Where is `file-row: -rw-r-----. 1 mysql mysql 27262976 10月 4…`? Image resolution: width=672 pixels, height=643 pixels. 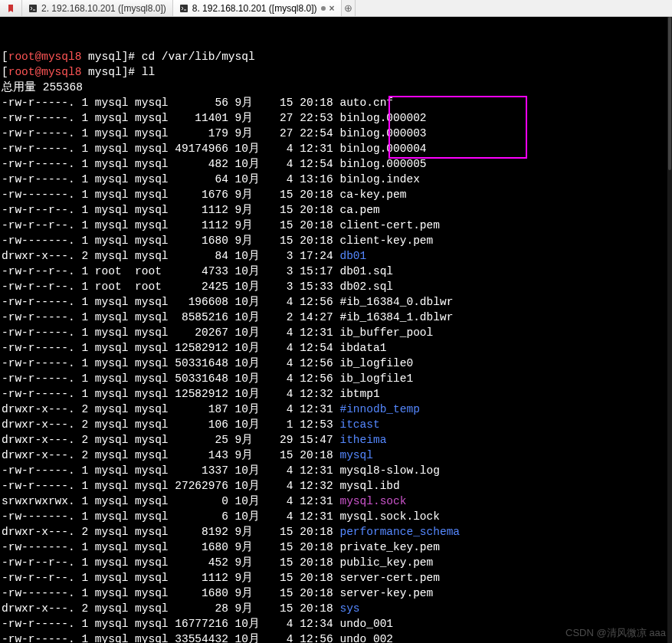
file-row: -rw-r-----. 1 mysql mysql 27262976 10月 4… is located at coordinates (336, 486).